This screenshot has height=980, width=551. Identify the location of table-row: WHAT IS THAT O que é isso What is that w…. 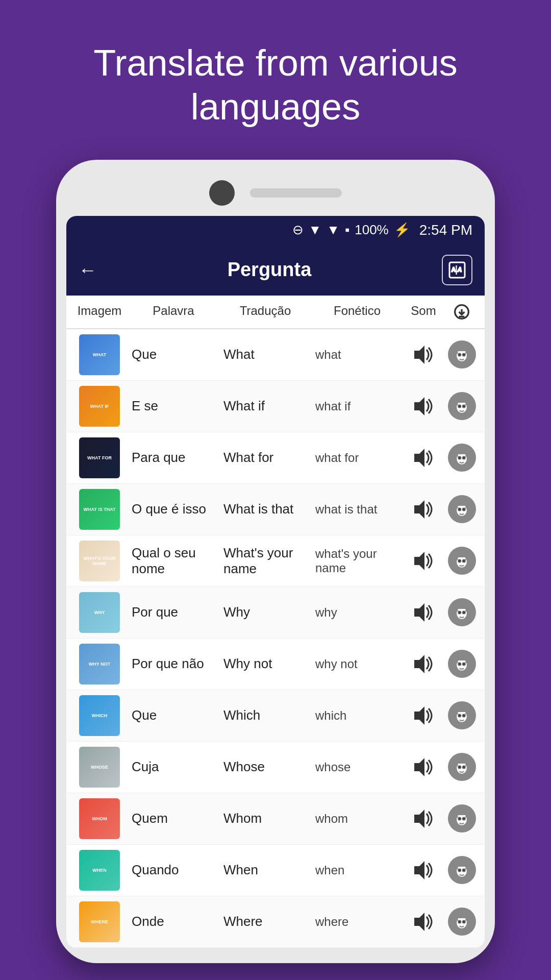
(276, 509).